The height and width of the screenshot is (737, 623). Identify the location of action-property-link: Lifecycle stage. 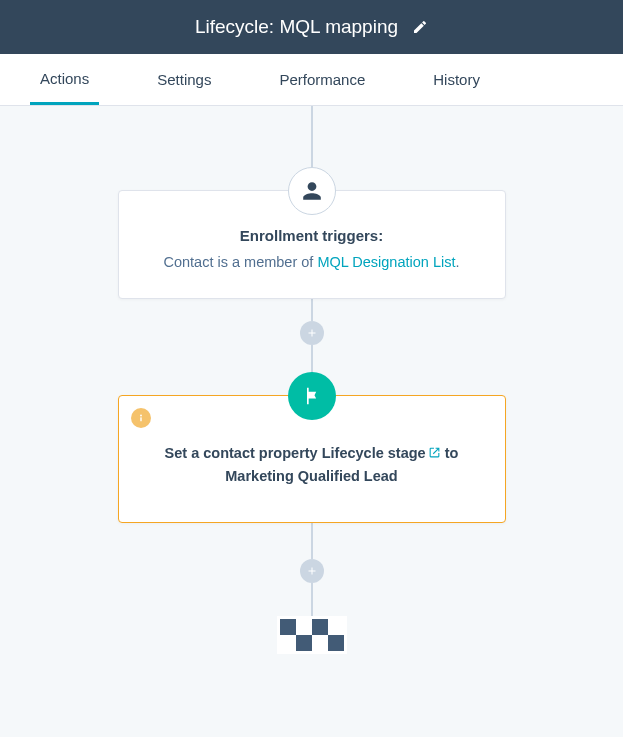
(382, 453).